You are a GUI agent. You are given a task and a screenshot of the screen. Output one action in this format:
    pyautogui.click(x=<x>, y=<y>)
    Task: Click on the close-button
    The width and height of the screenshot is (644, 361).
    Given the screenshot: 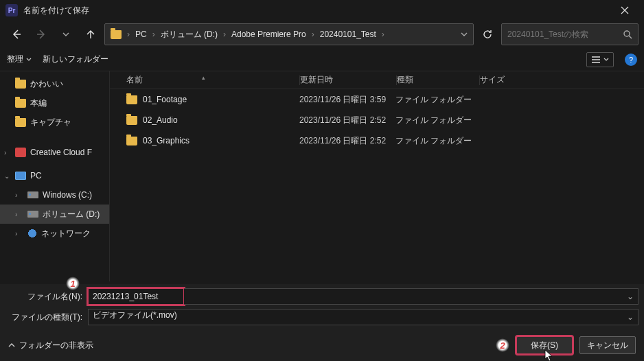 What is the action you would take?
    pyautogui.click(x=625, y=10)
    